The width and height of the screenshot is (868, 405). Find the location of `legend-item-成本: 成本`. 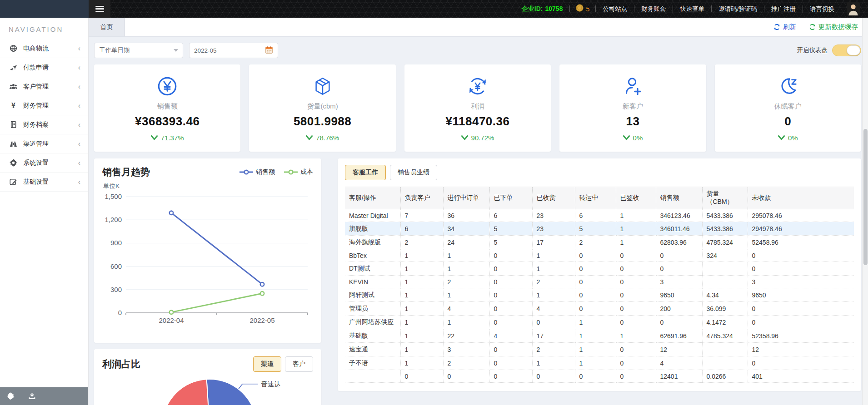

legend-item-成本: 成本 is located at coordinates (299, 172).